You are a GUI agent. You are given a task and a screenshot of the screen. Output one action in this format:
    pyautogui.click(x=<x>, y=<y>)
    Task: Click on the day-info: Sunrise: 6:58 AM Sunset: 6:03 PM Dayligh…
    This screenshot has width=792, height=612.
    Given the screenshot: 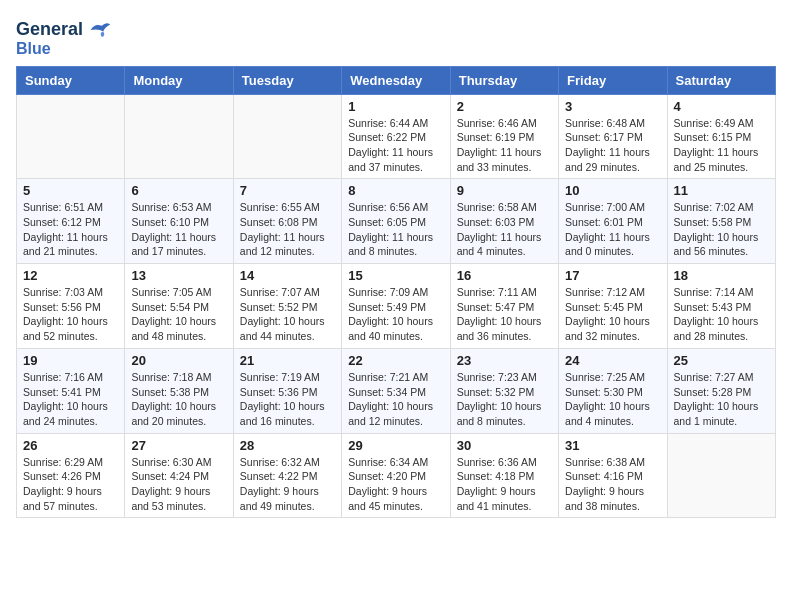 What is the action you would take?
    pyautogui.click(x=504, y=230)
    